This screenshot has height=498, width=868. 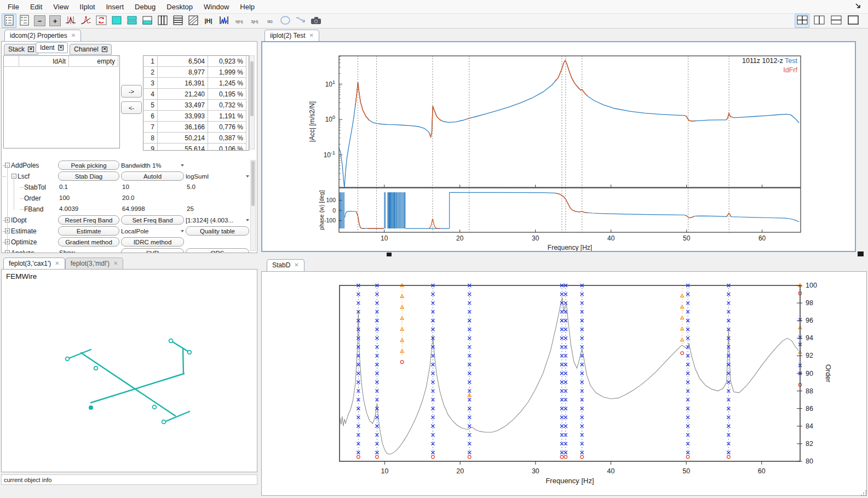 What do you see at coordinates (196, 83) in the screenshot?
I see `pole-table-row: 316,3911,245 %` at bounding box center [196, 83].